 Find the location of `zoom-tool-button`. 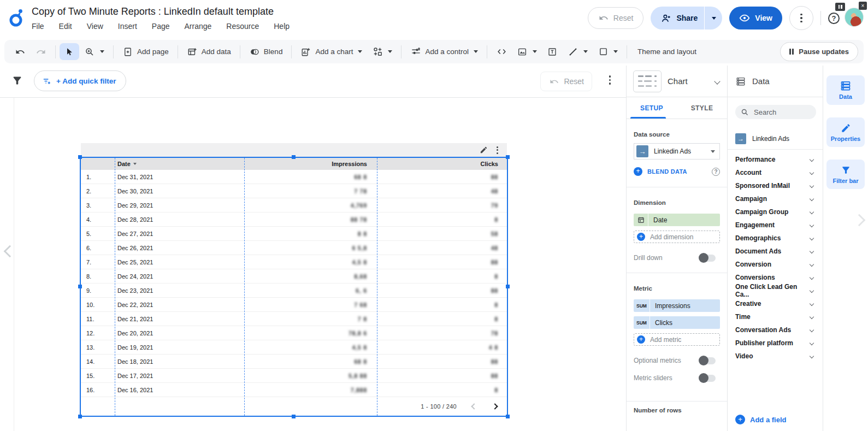

zoom-tool-button is located at coordinates (94, 52).